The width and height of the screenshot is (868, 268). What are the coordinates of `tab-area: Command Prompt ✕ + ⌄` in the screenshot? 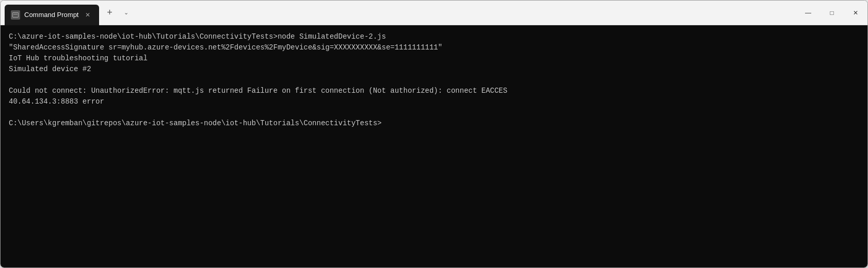 It's located at (202, 12).